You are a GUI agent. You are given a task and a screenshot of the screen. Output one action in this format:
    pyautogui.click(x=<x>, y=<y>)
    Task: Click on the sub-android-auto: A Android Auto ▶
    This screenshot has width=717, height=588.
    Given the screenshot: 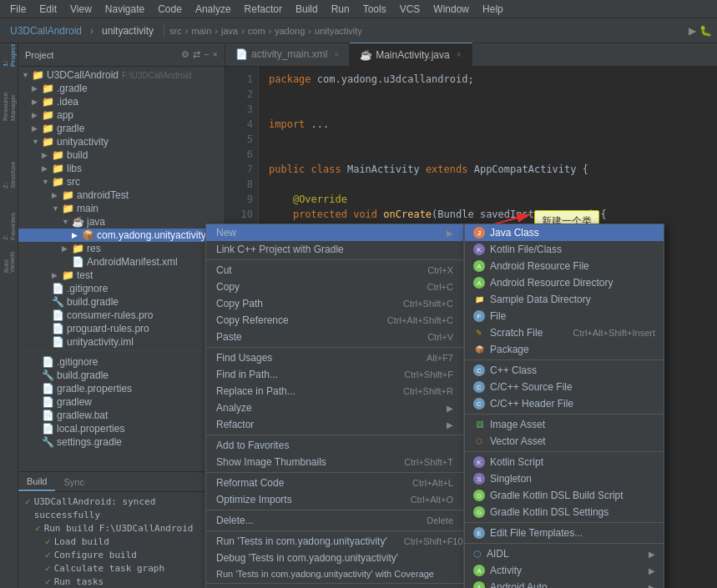 What is the action you would take?
    pyautogui.click(x=564, y=584)
    